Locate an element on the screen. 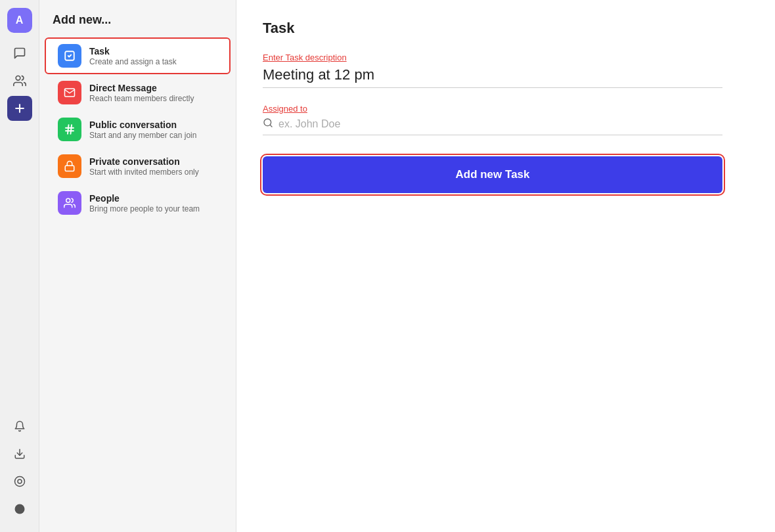 Image resolution: width=775 pixels, height=532 pixels. people-sub: Bring more people to your team is located at coordinates (144, 209).